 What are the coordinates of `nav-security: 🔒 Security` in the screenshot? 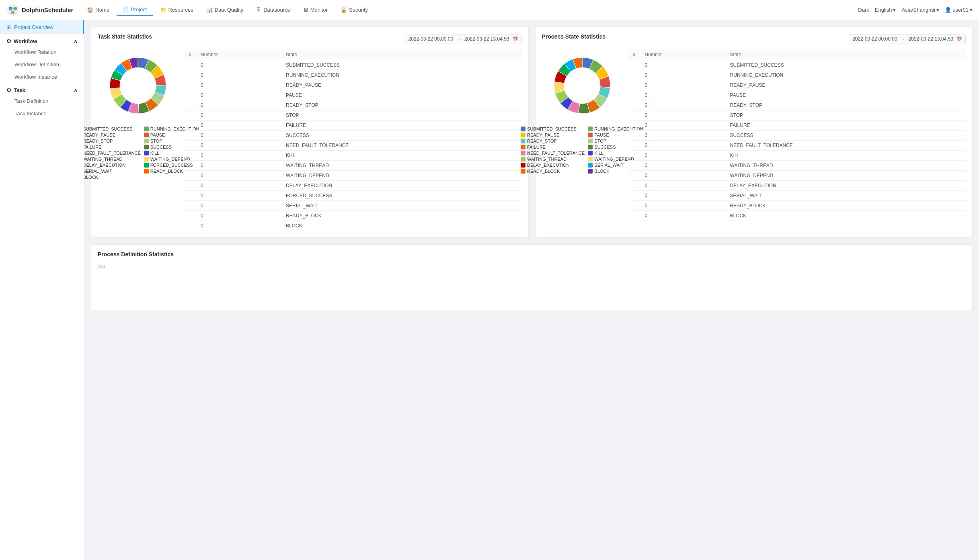 It's located at (354, 10).